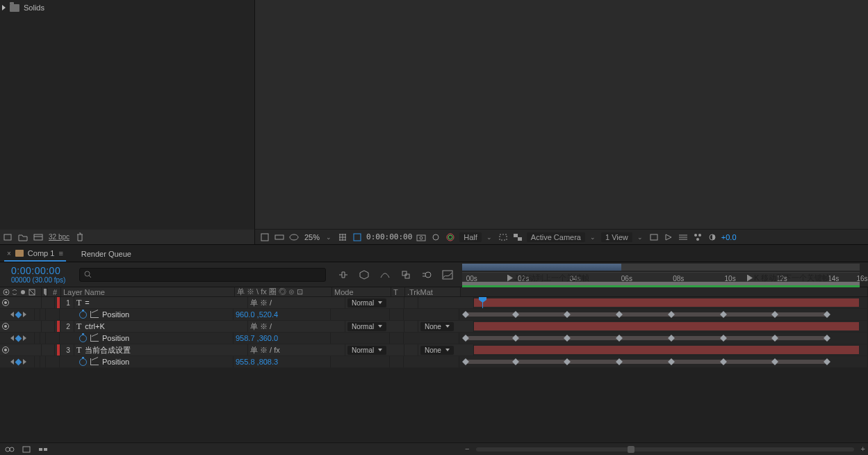  Describe the element at coordinates (788, 278) in the screenshot. I see `marker-k: K 移动到下一个关键帧` at that location.